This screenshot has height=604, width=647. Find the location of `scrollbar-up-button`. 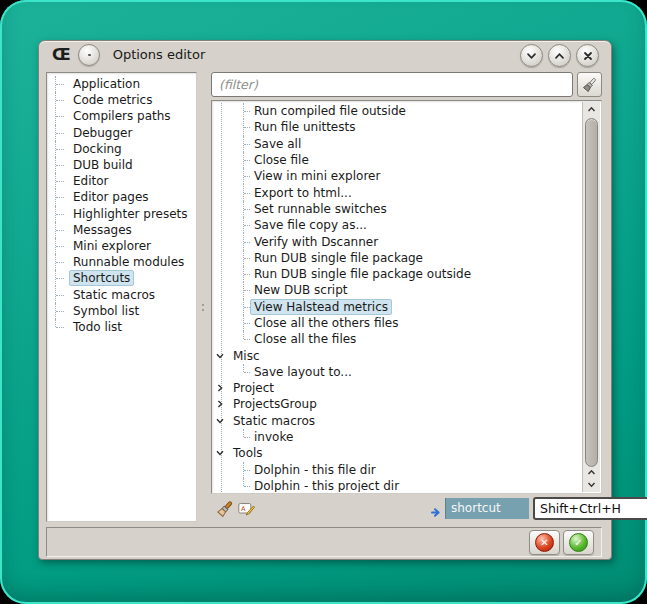

scrollbar-up-button is located at coordinates (592, 110).